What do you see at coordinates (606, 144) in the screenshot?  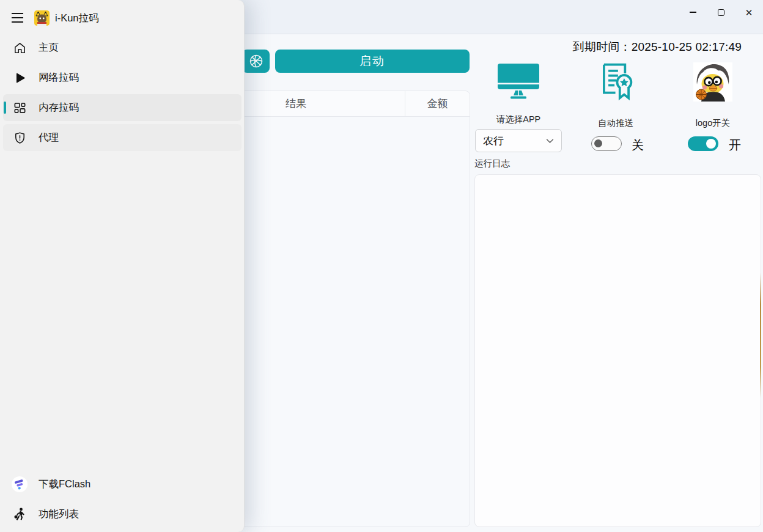 I see `auto-push-toggle` at bounding box center [606, 144].